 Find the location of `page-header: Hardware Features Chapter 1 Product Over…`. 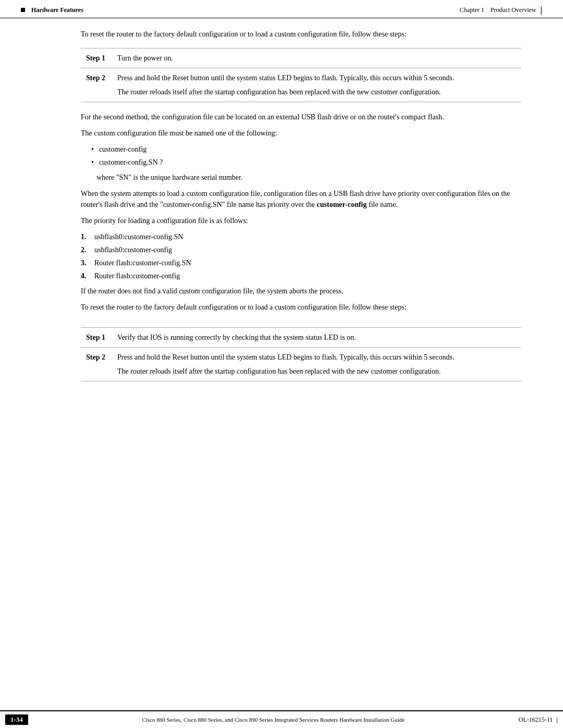

page-header: Hardware Features Chapter 1 Product Over… is located at coordinates (282, 9).